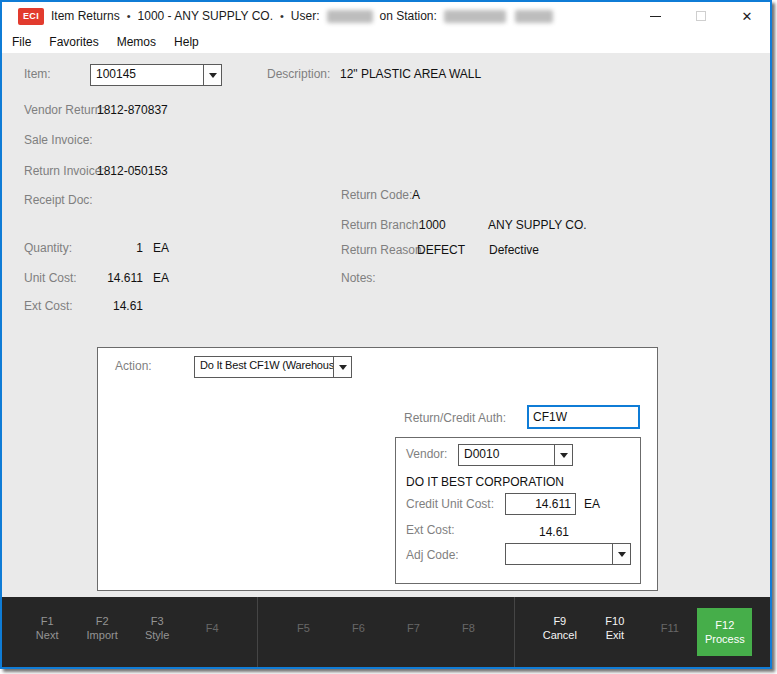 The image size is (777, 674). Describe the element at coordinates (350, 16) in the screenshot. I see `redacted-username` at that location.